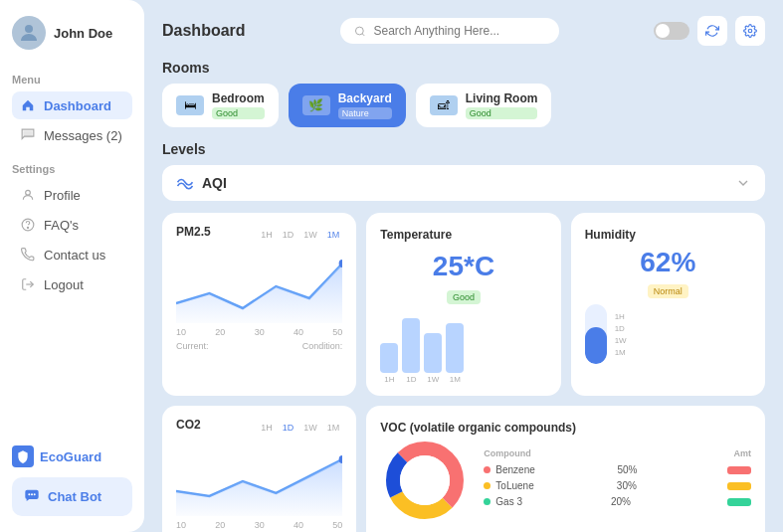 This screenshot has width=783, height=532. I want to click on topbar-actions, so click(709, 31).